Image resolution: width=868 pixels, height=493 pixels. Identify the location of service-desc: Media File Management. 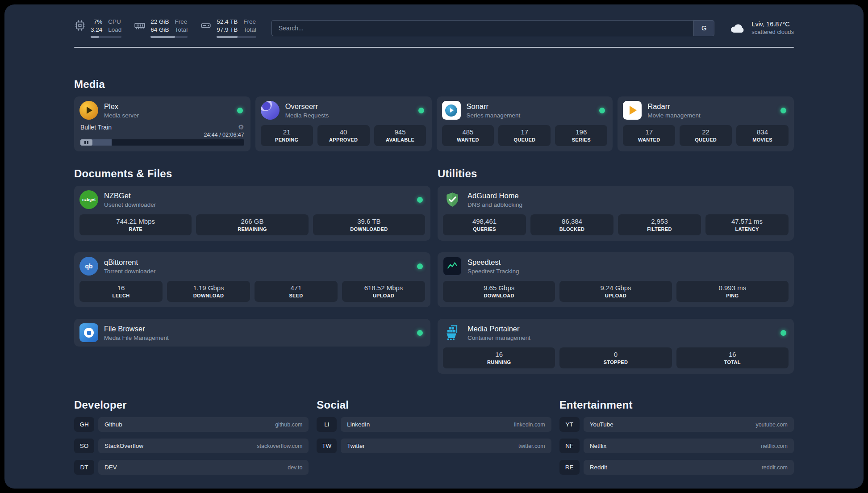
(137, 338).